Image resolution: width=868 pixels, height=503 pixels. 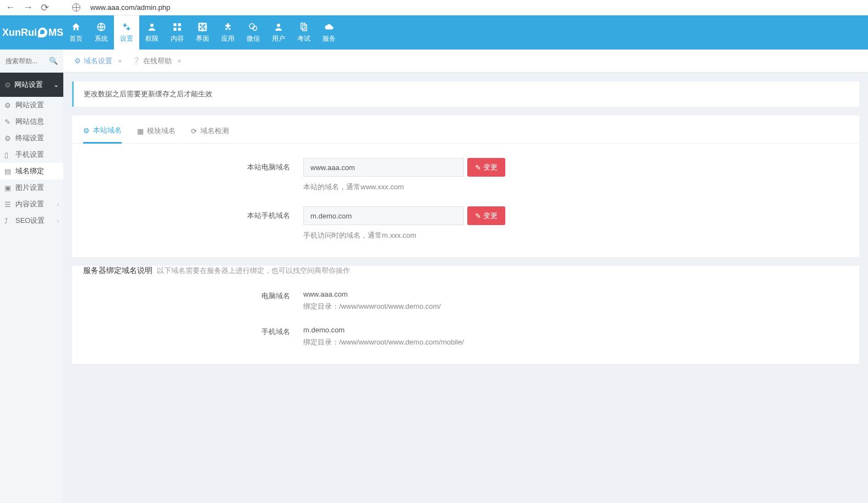 What do you see at coordinates (28, 8) in the screenshot?
I see `forward-arrow-icon: →` at bounding box center [28, 8].